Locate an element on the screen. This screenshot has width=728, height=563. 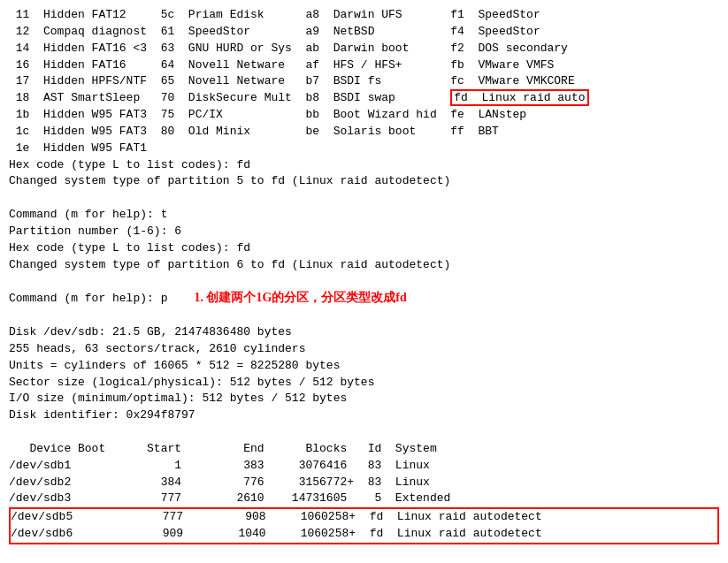
table-row-1: 11 Hidden FAT12 5c Priam Edisk a8 Darwin… is located at coordinates (364, 16).